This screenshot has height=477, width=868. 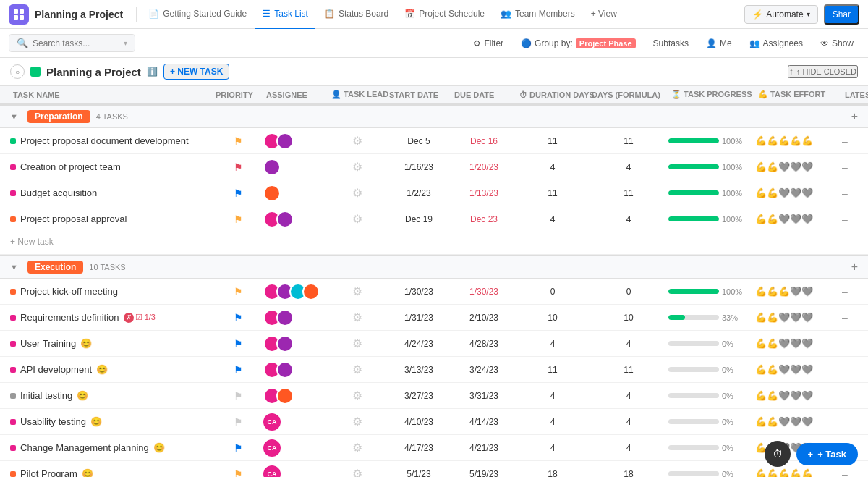 I want to click on automate-button: ⚡ Automate ▾, so click(x=781, y=14).